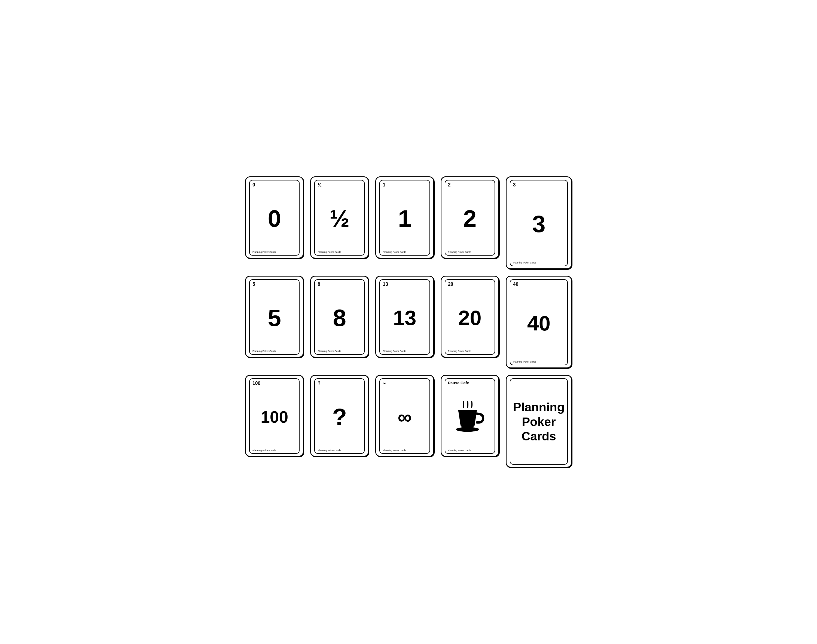 The height and width of the screenshot is (644, 817). Describe the element at coordinates (470, 417) in the screenshot. I see `card-center-coffee` at that location.